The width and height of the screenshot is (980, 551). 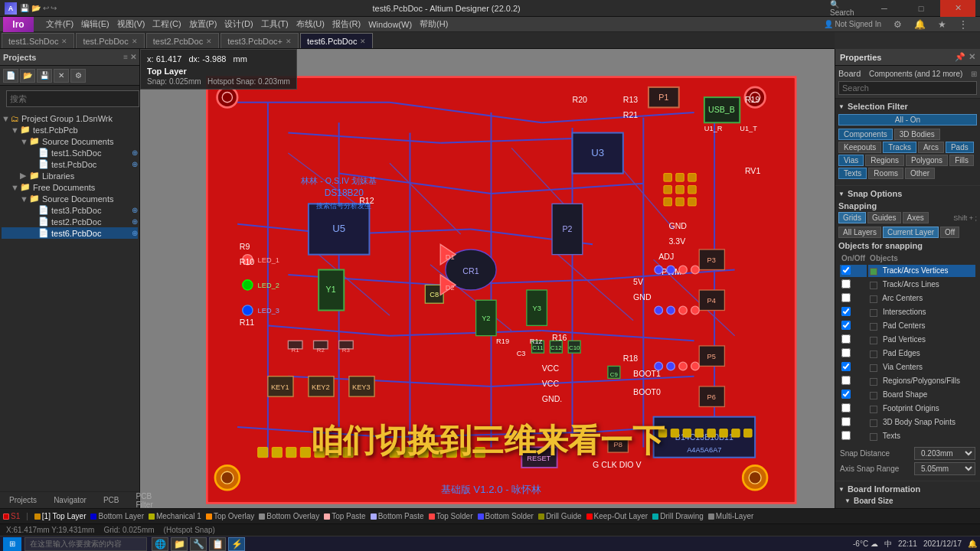 What do you see at coordinates (70, 199) in the screenshot?
I see `tree-item-source2: ▼ 📁 Source Documents` at bounding box center [70, 199].